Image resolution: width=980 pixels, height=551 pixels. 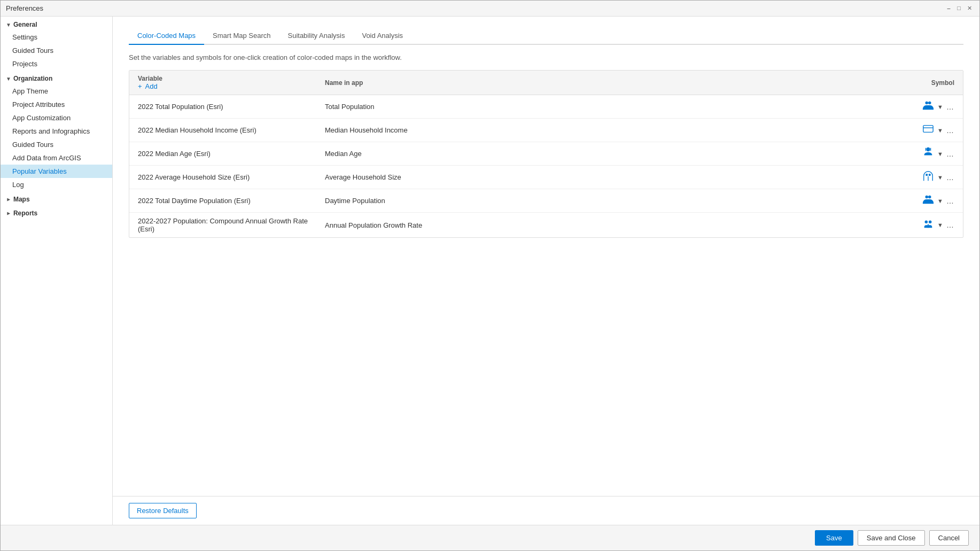 I want to click on sidebar-item-popular-variables: Popular Variables, so click(x=57, y=171).